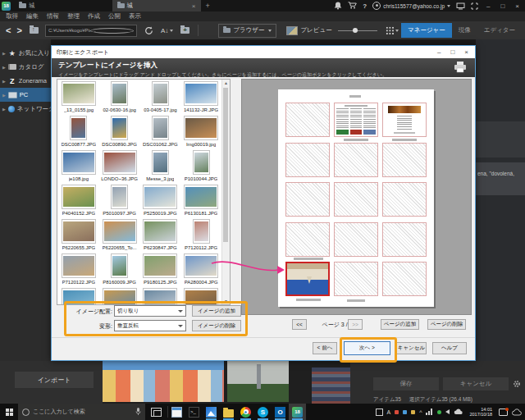 Image resolution: width=525 pixels, height=420 pixels. I want to click on new-folder-icon, so click(185, 30).